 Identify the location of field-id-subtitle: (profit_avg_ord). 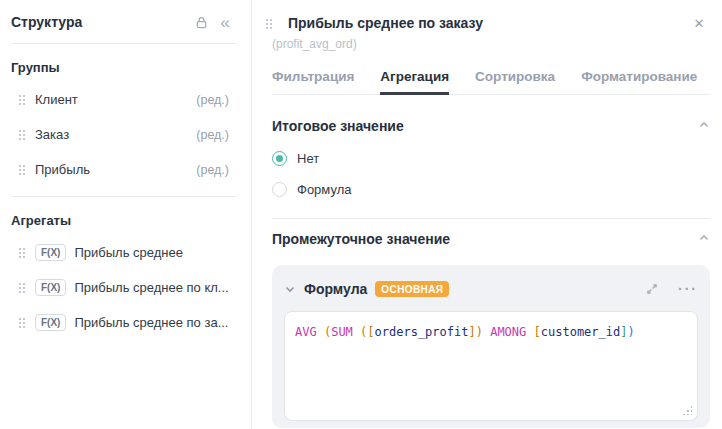
(491, 44).